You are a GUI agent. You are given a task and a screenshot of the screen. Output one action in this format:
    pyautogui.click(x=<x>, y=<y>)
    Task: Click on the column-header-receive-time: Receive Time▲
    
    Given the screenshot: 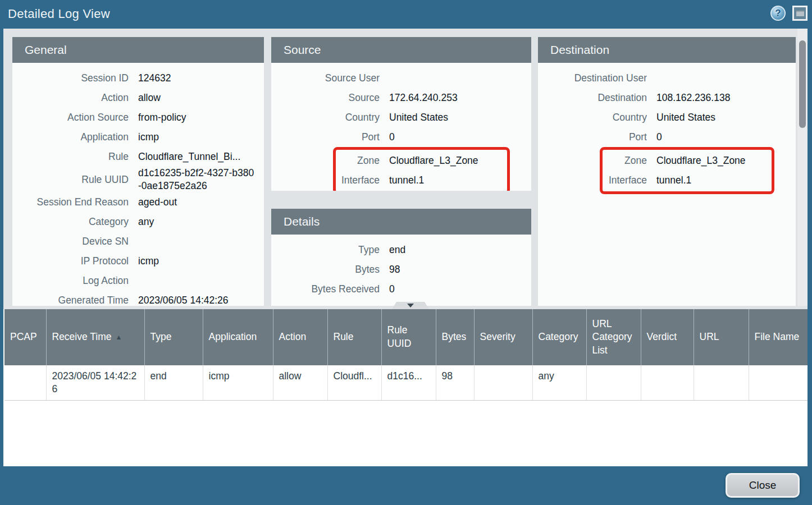 What is the action you would take?
    pyautogui.click(x=95, y=337)
    